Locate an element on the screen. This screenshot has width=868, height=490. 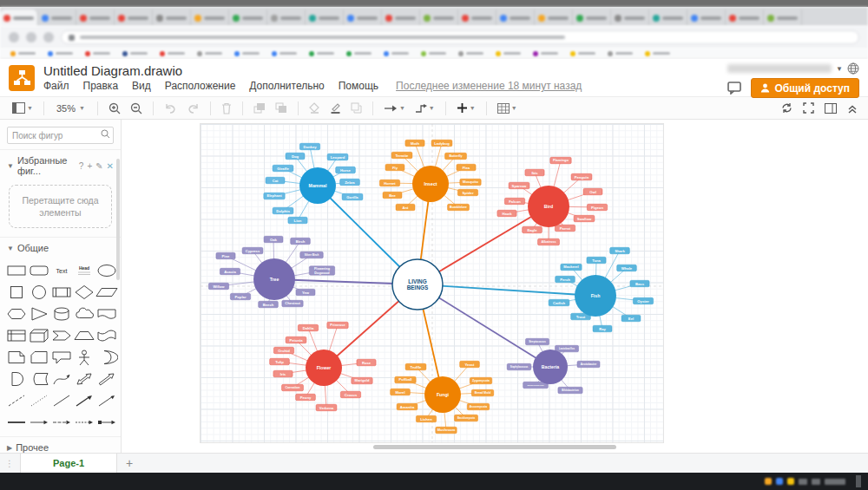
shape-document is located at coordinates (107, 314).